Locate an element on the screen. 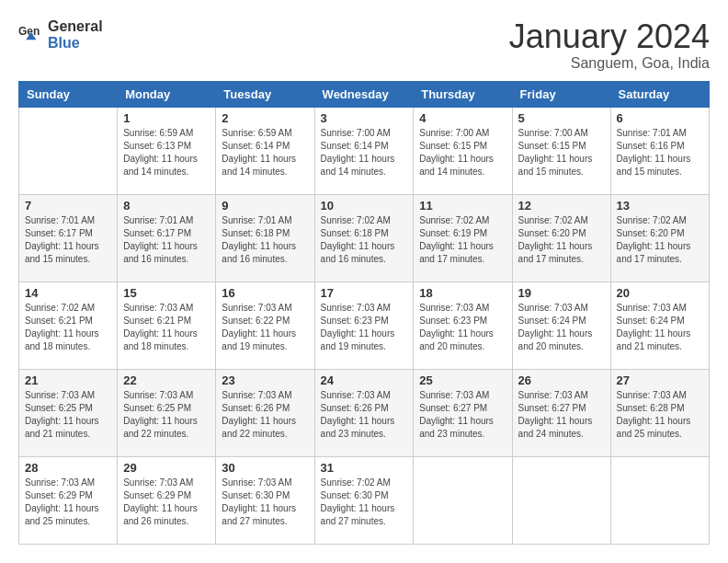  day-number: 3 is located at coordinates (364, 118).